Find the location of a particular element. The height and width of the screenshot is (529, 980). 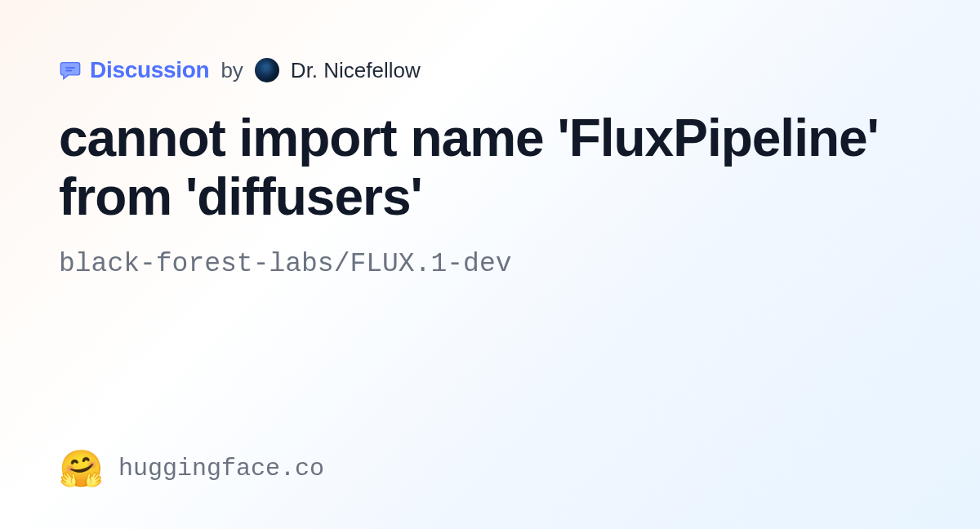

discussion-icon is located at coordinates (70, 70).